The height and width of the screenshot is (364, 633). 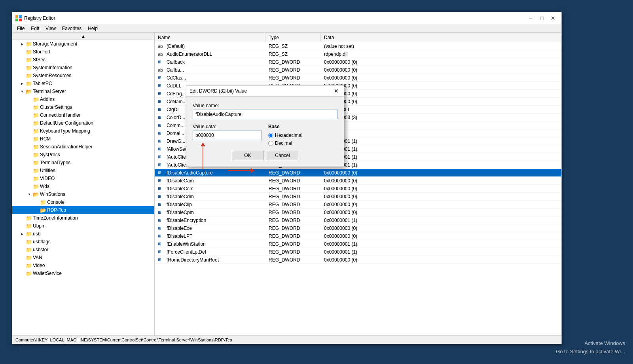 I want to click on tree-item-cluster: 📁 ClusterSettings, so click(x=83, y=107).